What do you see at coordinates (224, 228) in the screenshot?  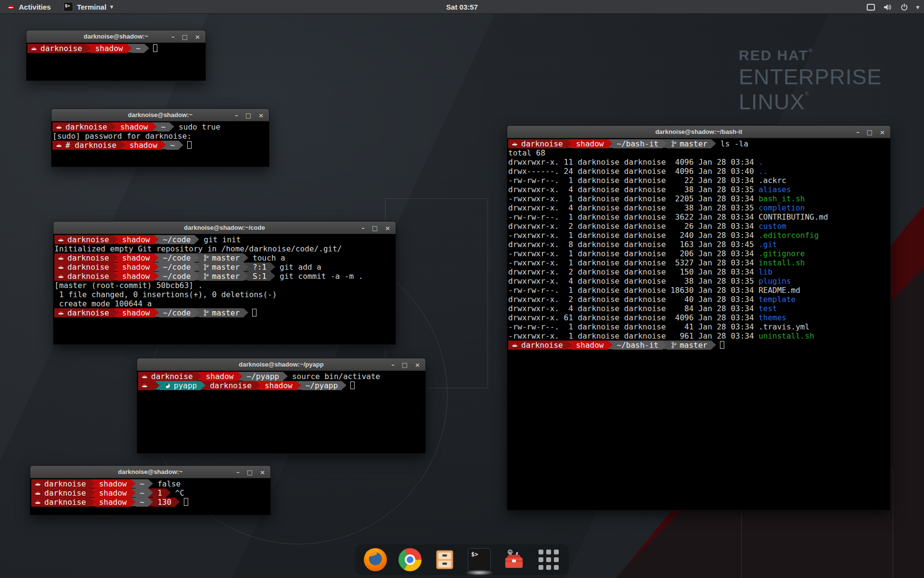 I see `window-titlebar: darknoise@shadow:~/code – □ ×` at bounding box center [224, 228].